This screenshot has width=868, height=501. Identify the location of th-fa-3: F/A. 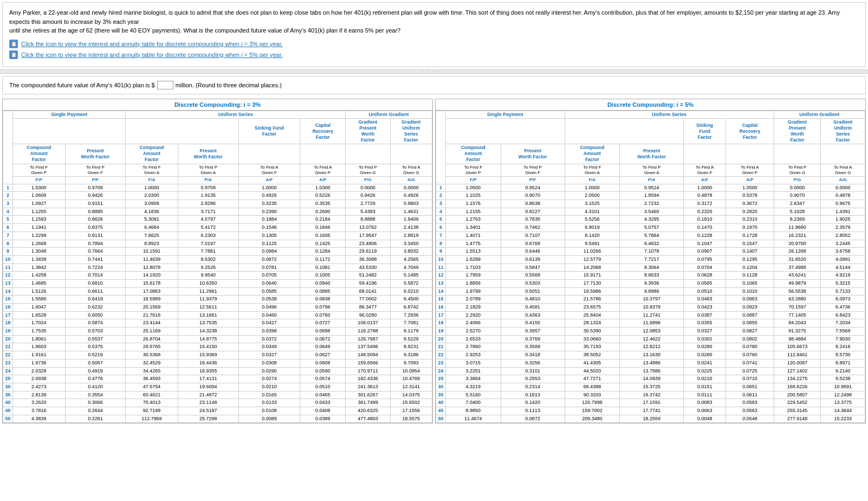
(152, 180).